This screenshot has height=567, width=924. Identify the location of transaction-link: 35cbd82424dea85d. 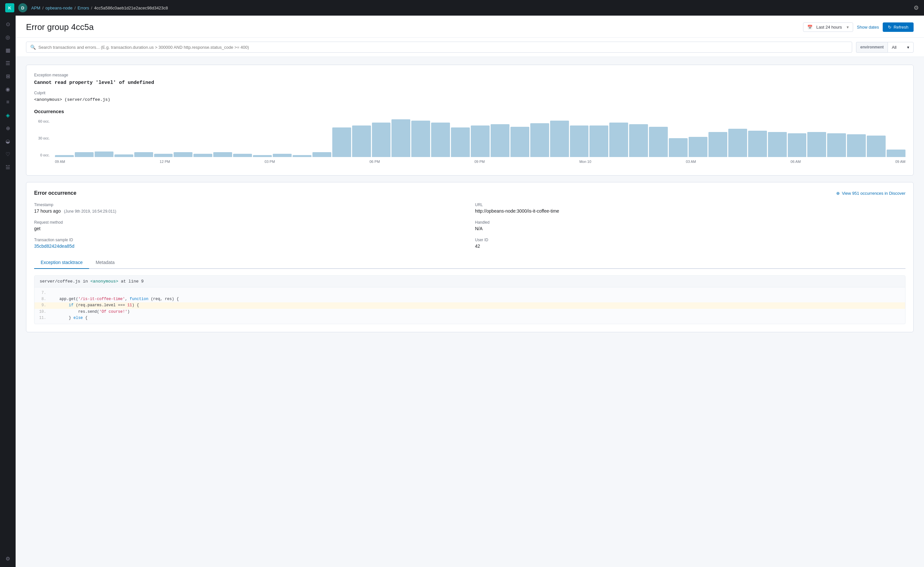
(54, 246).